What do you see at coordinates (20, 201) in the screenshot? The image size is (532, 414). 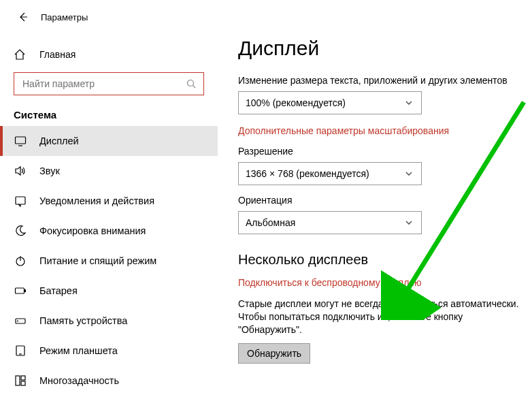 I see `notifications-icon` at bounding box center [20, 201].